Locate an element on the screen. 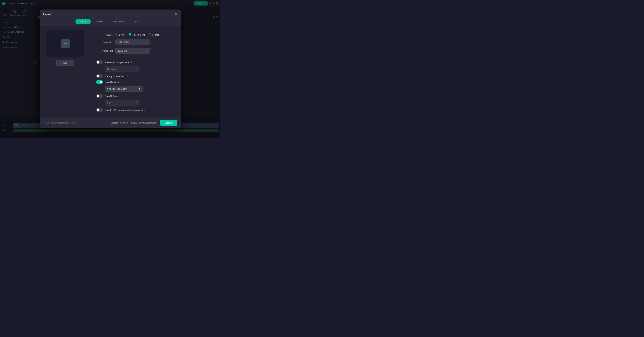  auto-highlight-select: 60s(YouTube Shorts) ▼ is located at coordinates (124, 89).